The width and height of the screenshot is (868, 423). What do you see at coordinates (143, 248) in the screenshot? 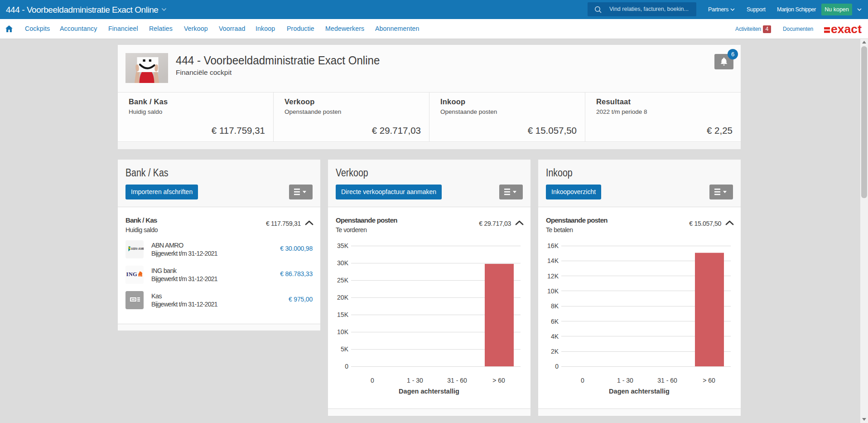
I see `svg-text: O` at bounding box center [143, 248].